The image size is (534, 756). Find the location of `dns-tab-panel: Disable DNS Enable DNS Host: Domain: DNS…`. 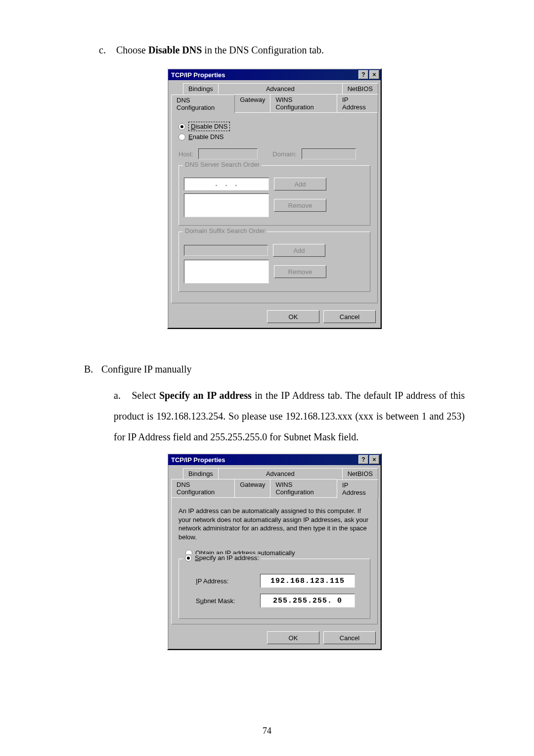

dns-tab-panel: Disable DNS Enable DNS Host: Domain: DNS… is located at coordinates (274, 208).